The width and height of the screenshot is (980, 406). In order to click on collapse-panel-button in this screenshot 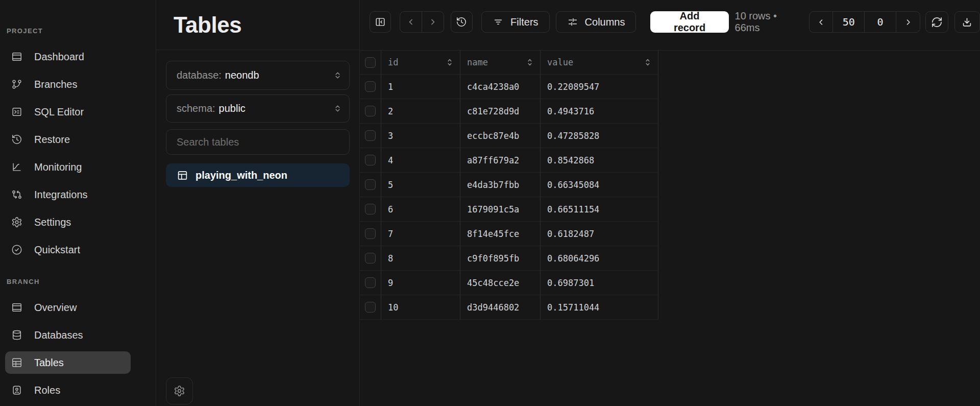, I will do `click(380, 22)`.